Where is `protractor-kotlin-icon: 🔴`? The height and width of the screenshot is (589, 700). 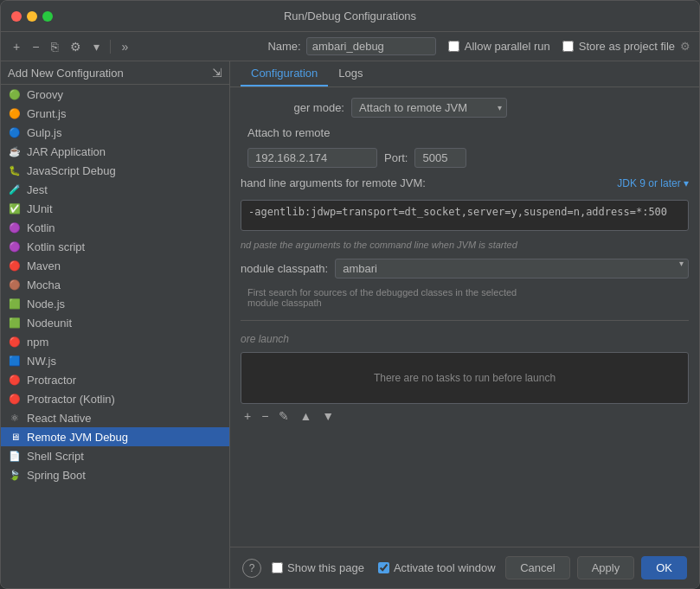
protractor-kotlin-icon: 🔴 is located at coordinates (15, 399).